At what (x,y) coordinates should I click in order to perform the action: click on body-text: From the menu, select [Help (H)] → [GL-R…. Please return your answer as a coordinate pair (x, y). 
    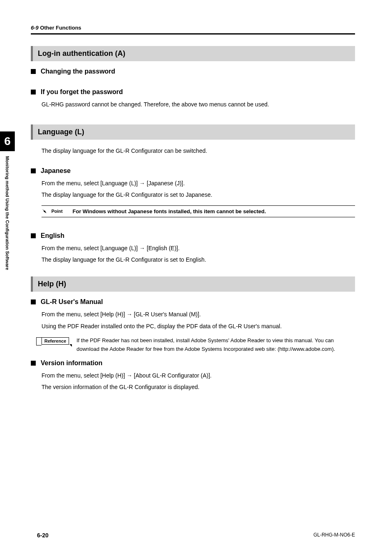
    Looking at the image, I should click on (198, 314).